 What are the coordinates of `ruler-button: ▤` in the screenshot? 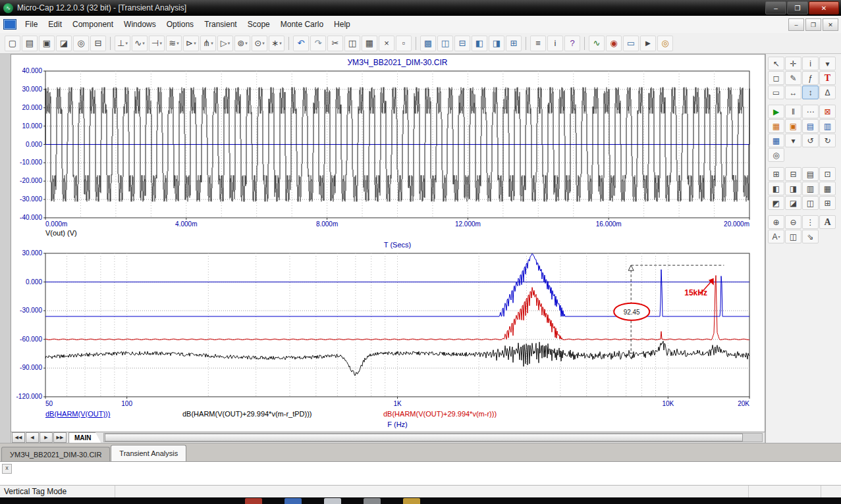 It's located at (810, 174).